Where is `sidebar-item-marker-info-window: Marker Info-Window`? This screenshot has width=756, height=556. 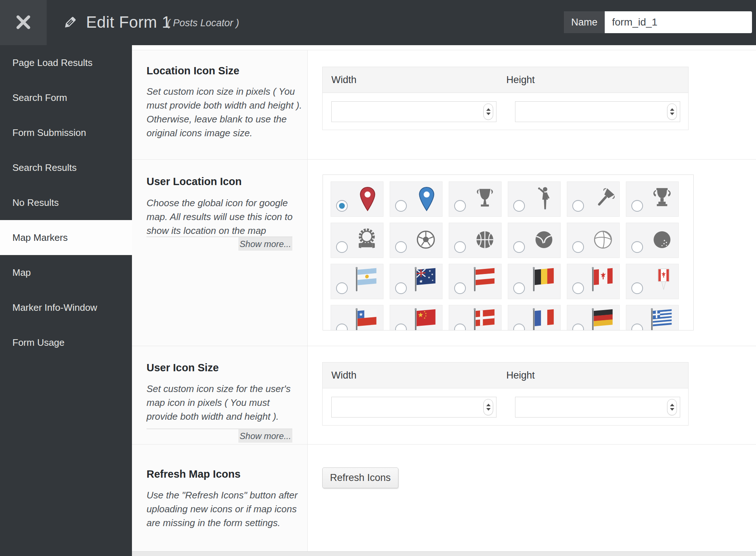
sidebar-item-marker-info-window: Marker Info-Window is located at coordinates (66, 308).